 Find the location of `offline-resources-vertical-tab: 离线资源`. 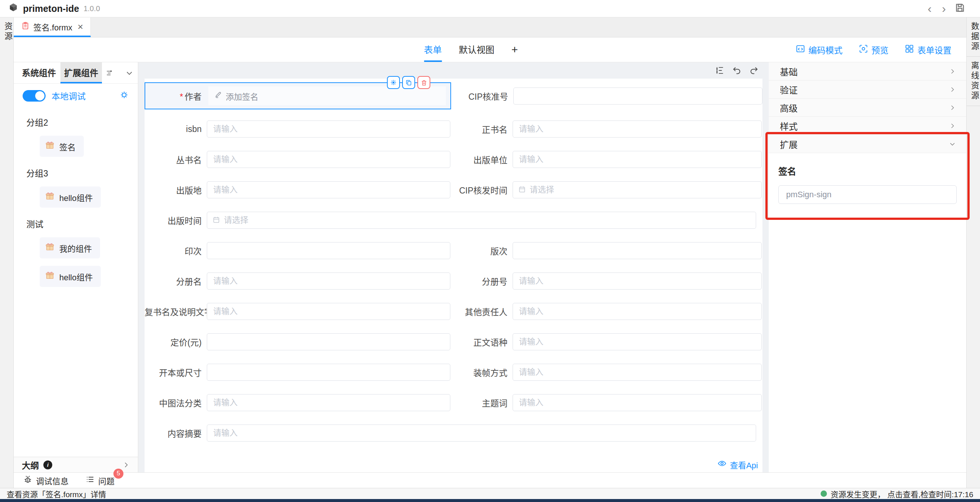

offline-resources-vertical-tab: 离线资源 is located at coordinates (973, 81).